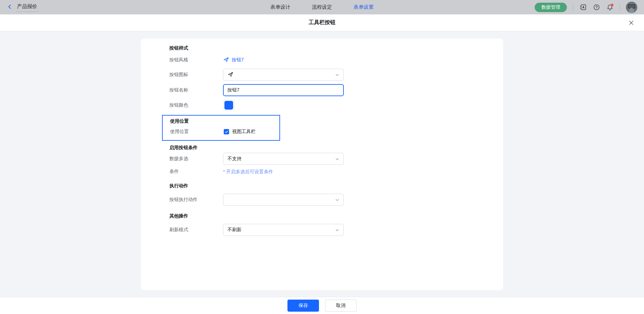 This screenshot has height=314, width=644. Describe the element at coordinates (229, 105) in the screenshot. I see `color-swatch` at that location.